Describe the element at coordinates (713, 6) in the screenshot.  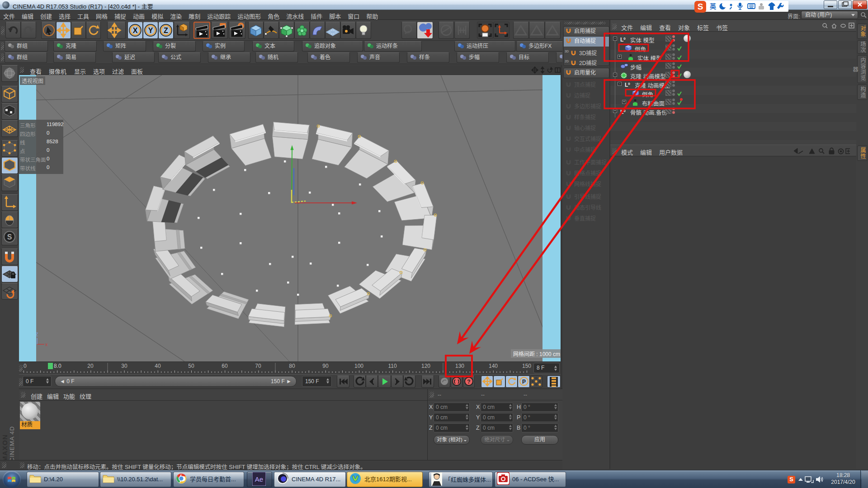
I see `svg-text: 英` at that location.